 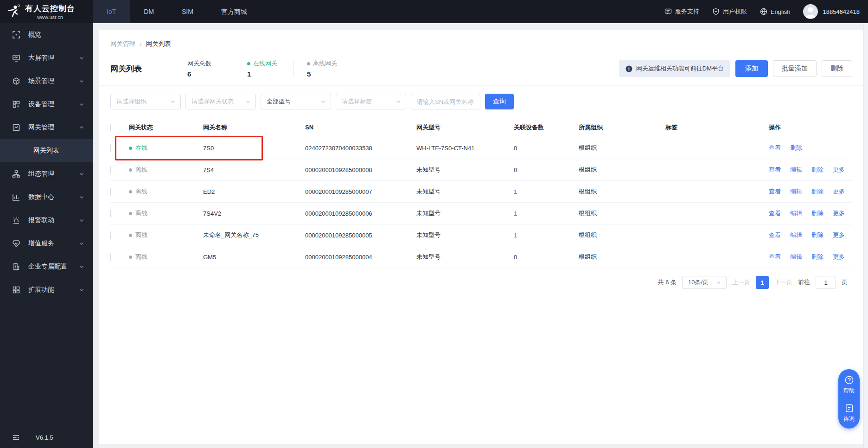 What do you see at coordinates (687, 12) in the screenshot?
I see `topbar-link-label: 服务支持` at bounding box center [687, 12].